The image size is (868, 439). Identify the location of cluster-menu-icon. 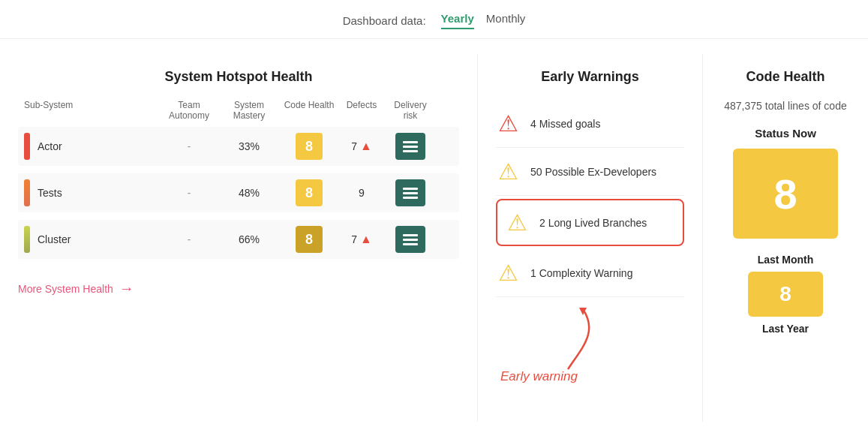
(410, 239).